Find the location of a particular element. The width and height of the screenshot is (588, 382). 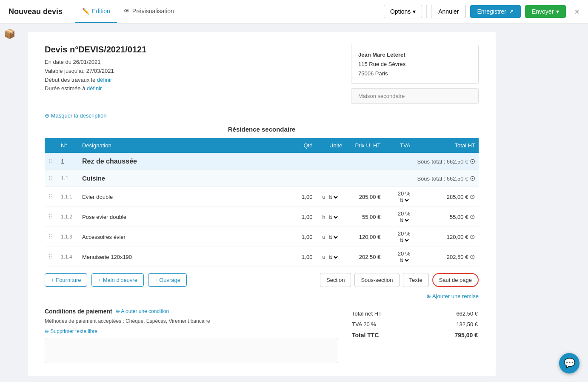

saut-page-button: Saut de page is located at coordinates (455, 280).